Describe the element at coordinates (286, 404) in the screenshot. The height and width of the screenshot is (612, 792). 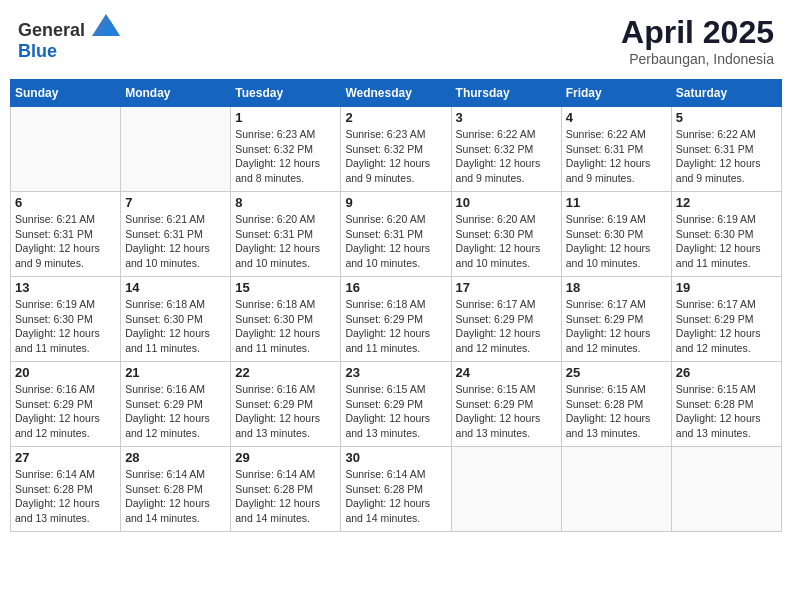
I see `calendar-cell: 22Sunrise: 6:16 AM Sunset: 6:29 PM Dayli…` at that location.